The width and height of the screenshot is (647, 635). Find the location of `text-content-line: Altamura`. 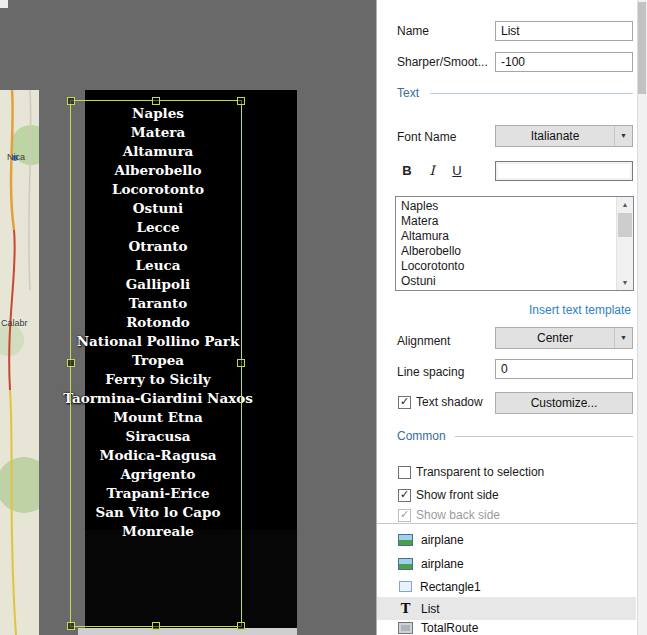

text-content-line: Altamura is located at coordinates (506, 236).